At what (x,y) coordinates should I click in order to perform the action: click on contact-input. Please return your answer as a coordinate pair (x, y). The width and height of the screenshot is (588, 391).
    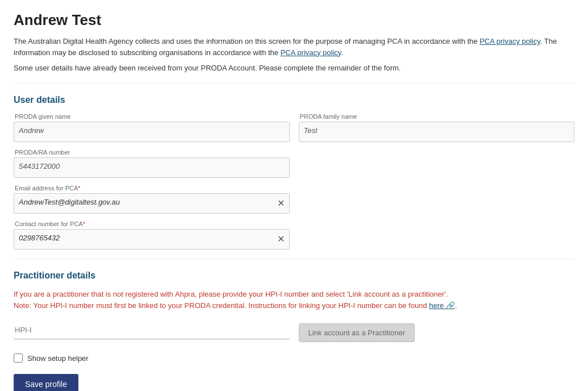
    Looking at the image, I should click on (145, 238).